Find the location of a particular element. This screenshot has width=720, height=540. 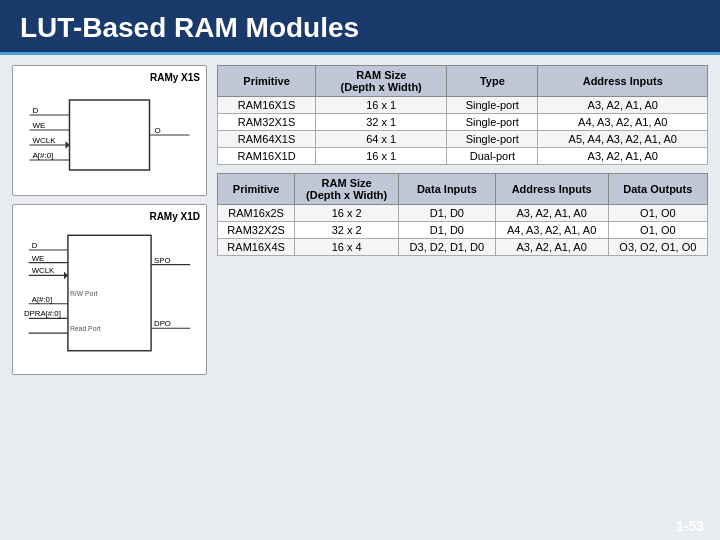

table-row: RAM16X4S16 x 4D3, D2, D1, D0A3, A2, A1, … is located at coordinates (463, 248).